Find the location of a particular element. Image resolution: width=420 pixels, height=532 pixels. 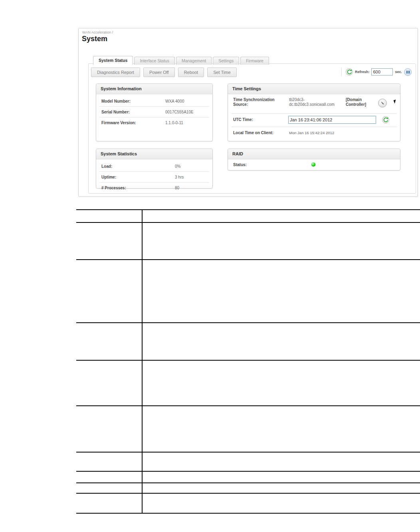

raid-status-led-icon is located at coordinates (313, 165).